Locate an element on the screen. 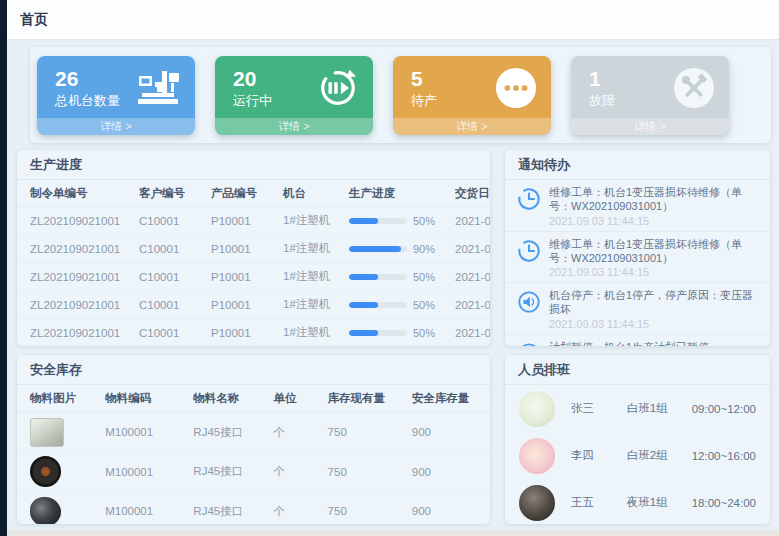 The height and width of the screenshot is (536, 779). stat-label: 待产 is located at coordinates (424, 101).